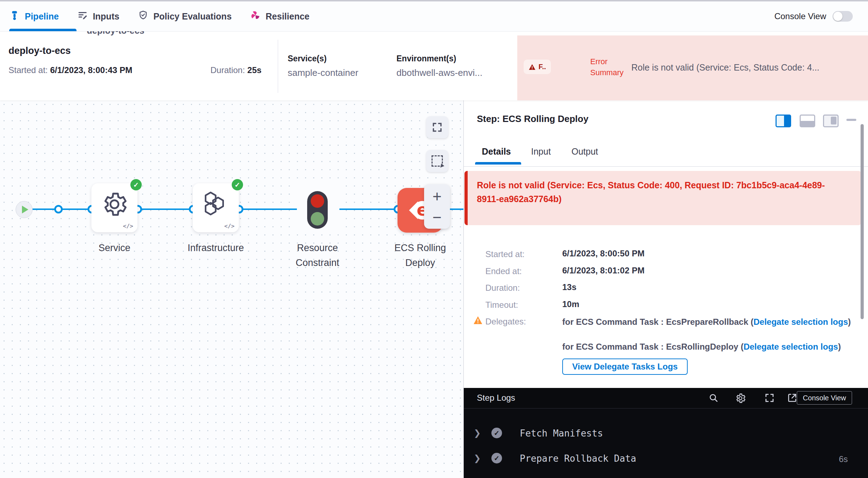  I want to click on canvas-fullscreen-button, so click(437, 127).